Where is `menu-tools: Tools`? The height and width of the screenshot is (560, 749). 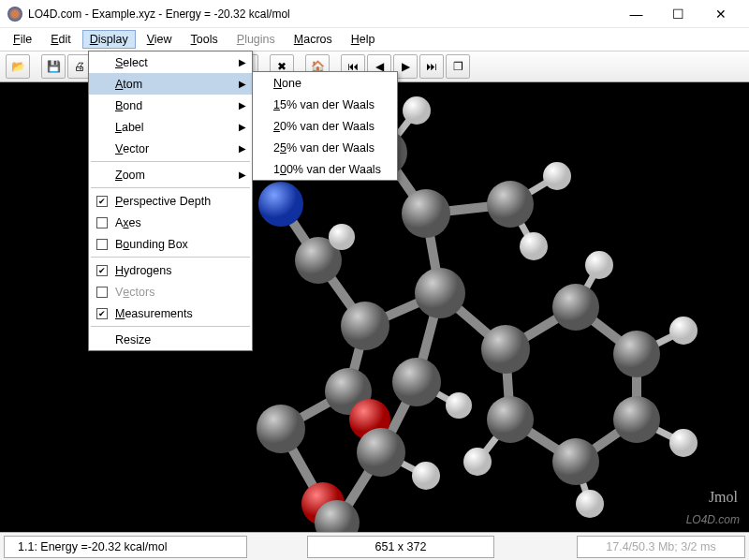
menu-tools: Tools is located at coordinates (204, 39).